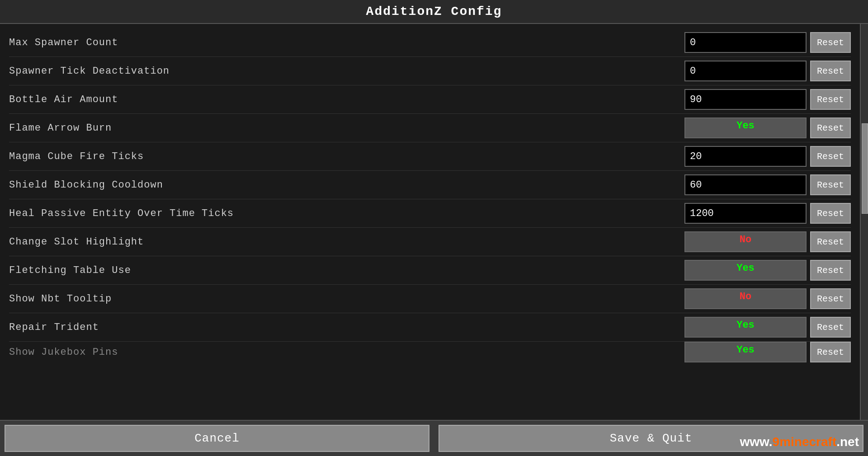  I want to click on watermark-9: 9, so click(776, 442).